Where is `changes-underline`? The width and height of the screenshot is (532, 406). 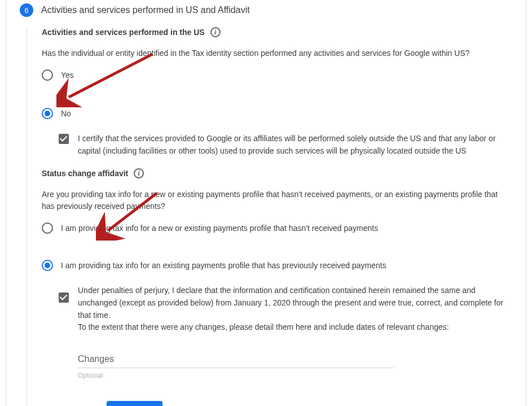 changes-underline is located at coordinates (236, 368).